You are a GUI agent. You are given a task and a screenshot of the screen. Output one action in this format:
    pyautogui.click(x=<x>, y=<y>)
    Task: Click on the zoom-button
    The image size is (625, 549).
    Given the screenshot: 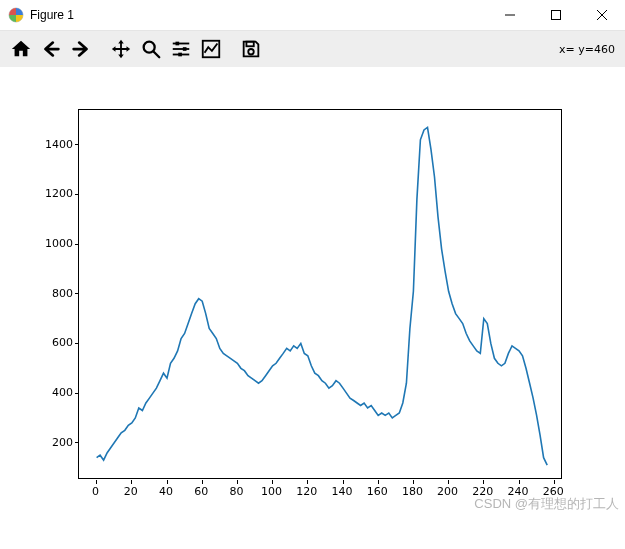 What is the action you would take?
    pyautogui.click(x=151, y=49)
    